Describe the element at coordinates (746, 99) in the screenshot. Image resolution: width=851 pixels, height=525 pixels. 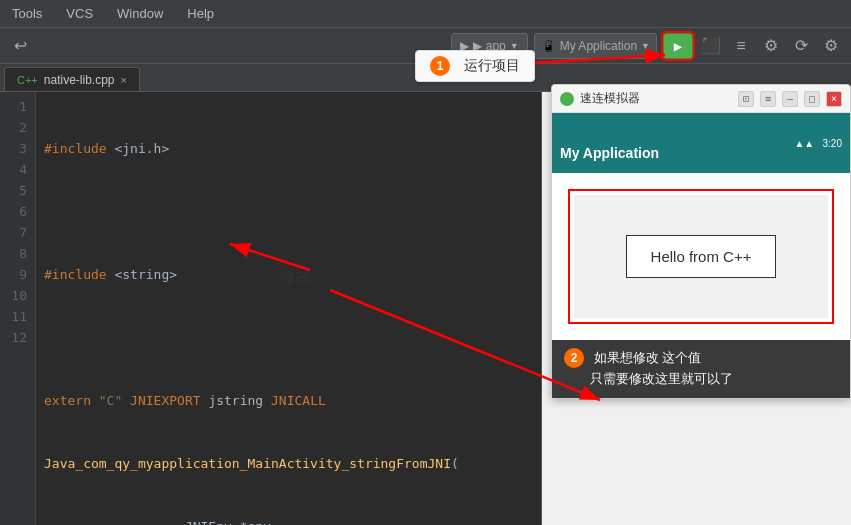
I see `emulator-resize-button: ⊡` at that location.